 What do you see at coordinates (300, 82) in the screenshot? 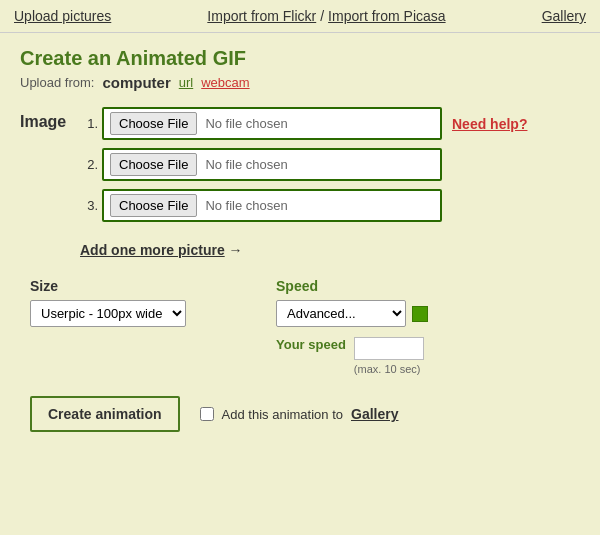
I see `upload-from-row: Upload from: computer url webcam` at bounding box center [300, 82].